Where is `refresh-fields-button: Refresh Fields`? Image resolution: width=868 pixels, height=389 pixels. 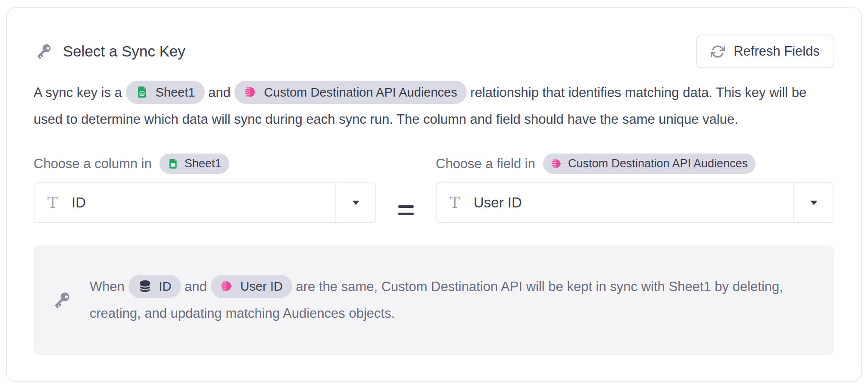 refresh-fields-button: Refresh Fields is located at coordinates (765, 51).